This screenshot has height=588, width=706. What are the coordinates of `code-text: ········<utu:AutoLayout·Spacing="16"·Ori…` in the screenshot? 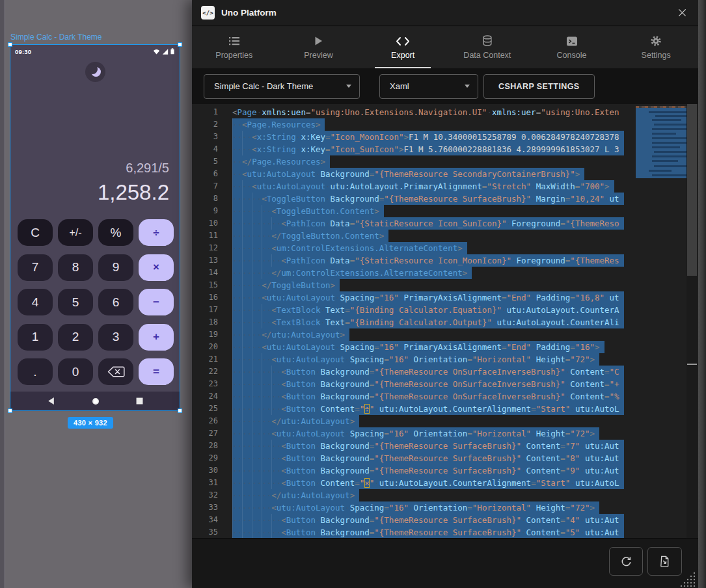 It's located at (416, 359).